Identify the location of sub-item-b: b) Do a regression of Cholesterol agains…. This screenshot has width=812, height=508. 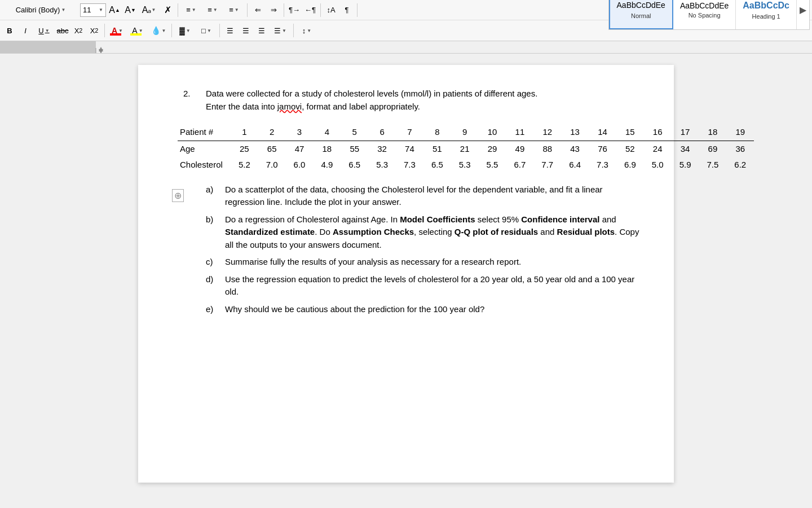
(423, 233).